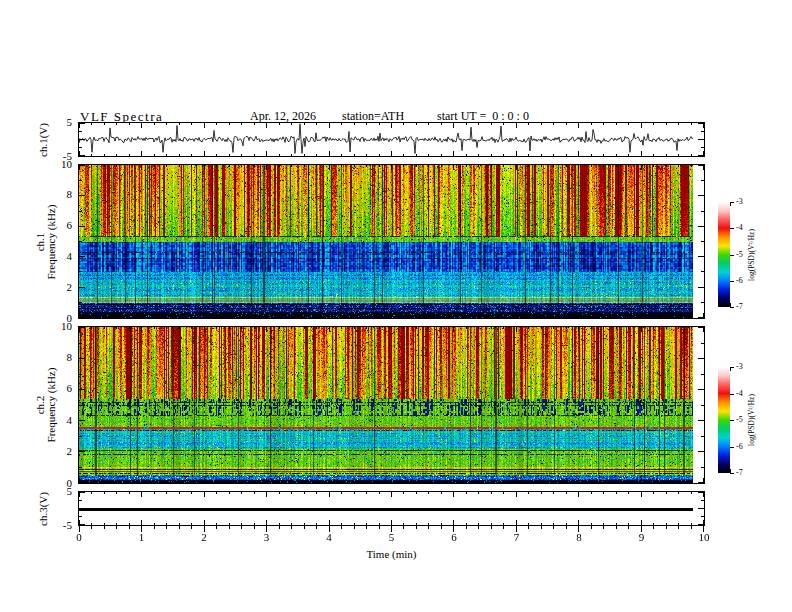  Describe the element at coordinates (454, 537) in the screenshot. I see `x-tick-label: 6` at that location.